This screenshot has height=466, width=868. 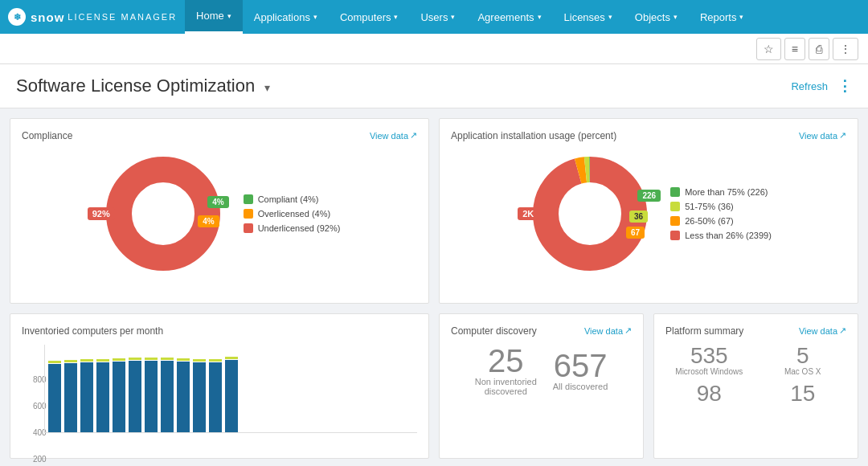 What do you see at coordinates (510, 17) in the screenshot?
I see `nav-item-agreements: Agreements ▾` at bounding box center [510, 17].